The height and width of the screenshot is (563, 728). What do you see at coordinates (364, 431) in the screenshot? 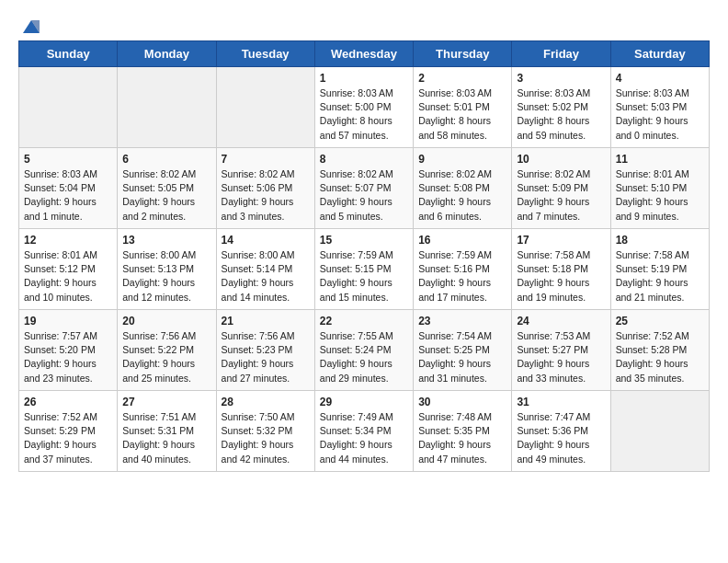
I see `calendar-cell: 29Sunrise: 7:49 AMSunset: 5:34 PMDayligh…` at bounding box center [364, 431].